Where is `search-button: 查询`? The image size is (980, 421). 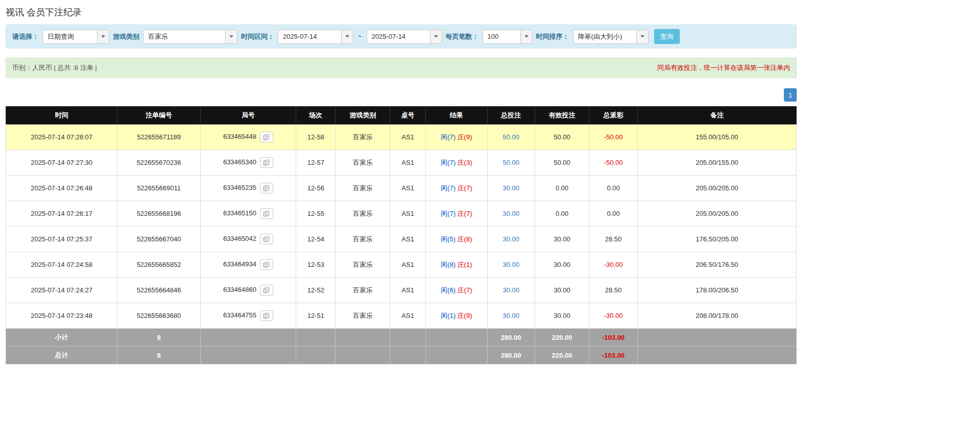 search-button: 查询 is located at coordinates (667, 37).